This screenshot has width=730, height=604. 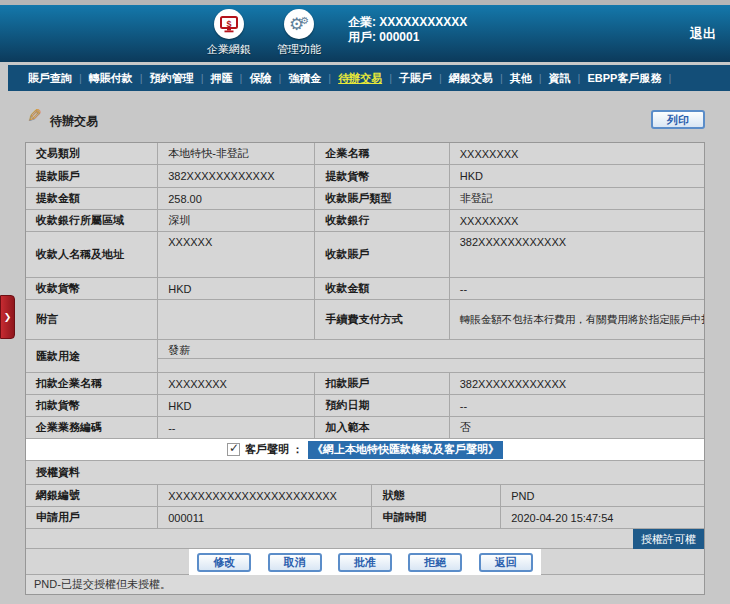 I want to click on field-value-empty, so click(x=431, y=366).